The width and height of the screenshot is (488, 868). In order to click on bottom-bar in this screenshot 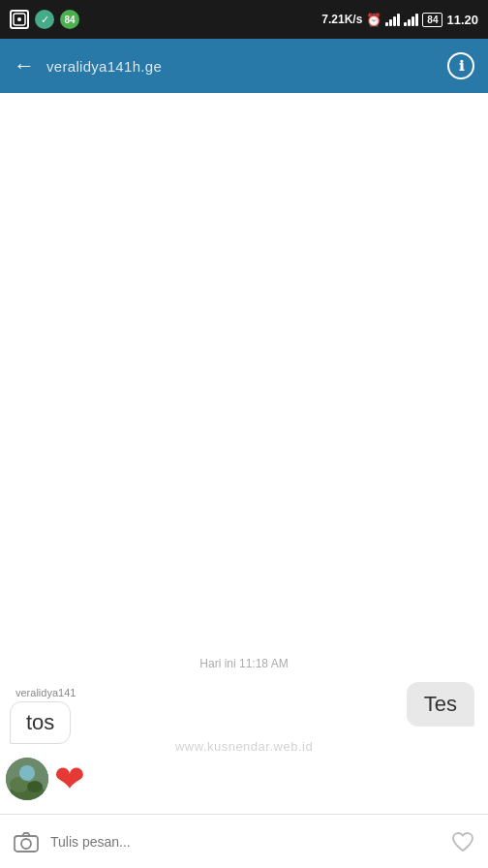, I will do `click(244, 841)`.